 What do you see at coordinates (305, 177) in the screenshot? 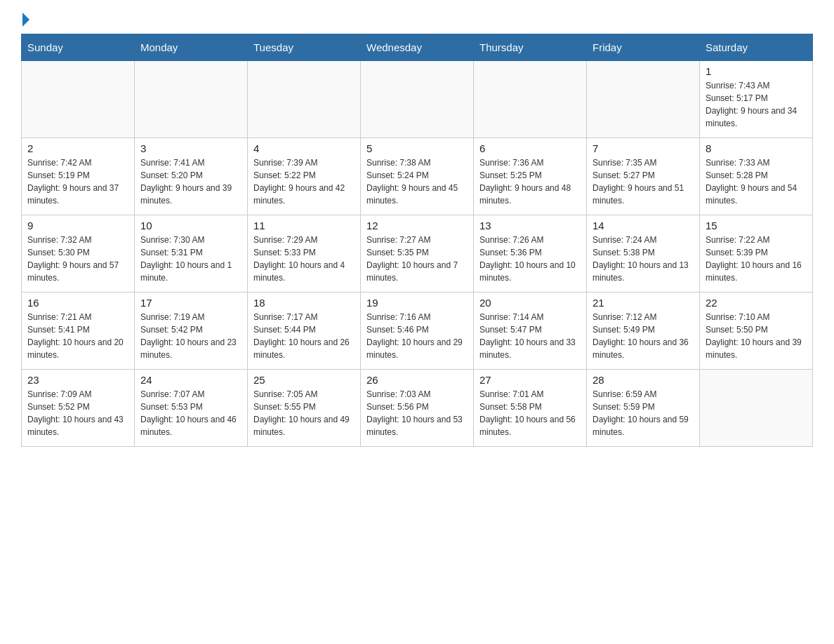
I see `calendar-cell: 4Sunrise: 7:39 AM Sunset: 5:22 PM Daylig…` at bounding box center [305, 177].